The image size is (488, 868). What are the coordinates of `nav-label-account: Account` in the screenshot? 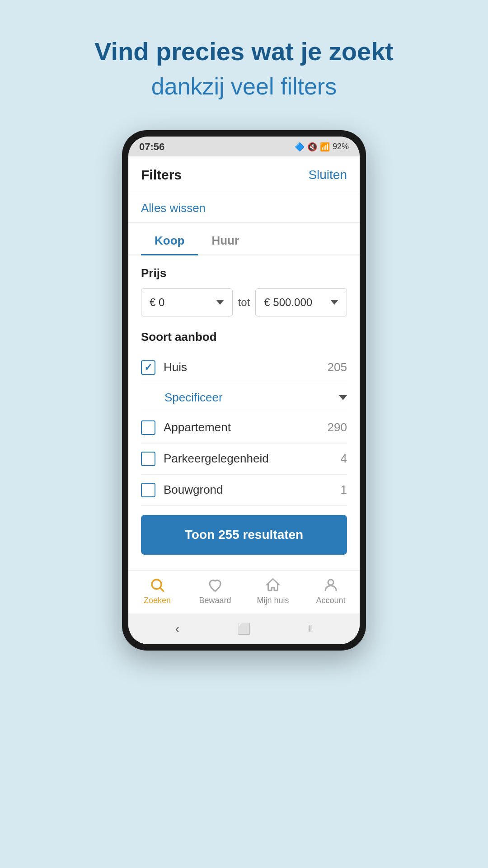 It's located at (331, 600).